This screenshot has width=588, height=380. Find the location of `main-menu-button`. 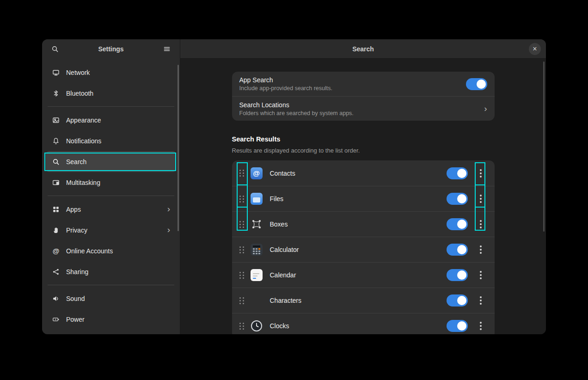

main-menu-button is located at coordinates (167, 49).